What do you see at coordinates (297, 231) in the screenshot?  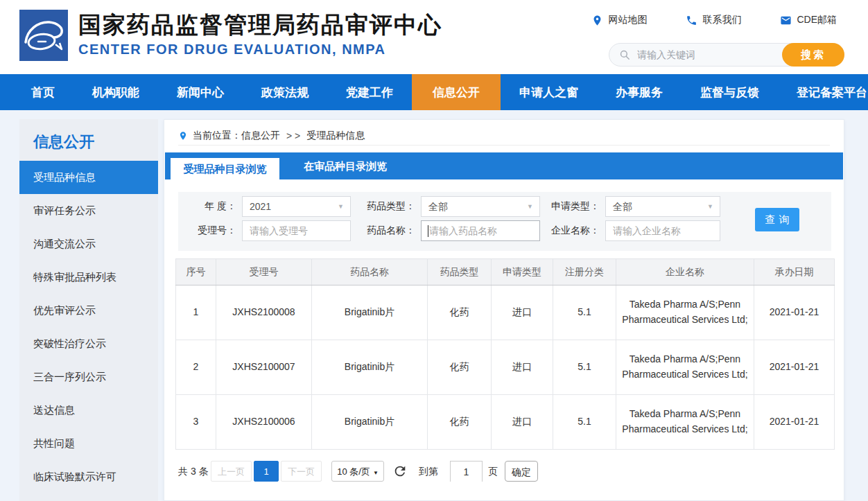 I see `acceptance-number-input-wrap` at bounding box center [297, 231].